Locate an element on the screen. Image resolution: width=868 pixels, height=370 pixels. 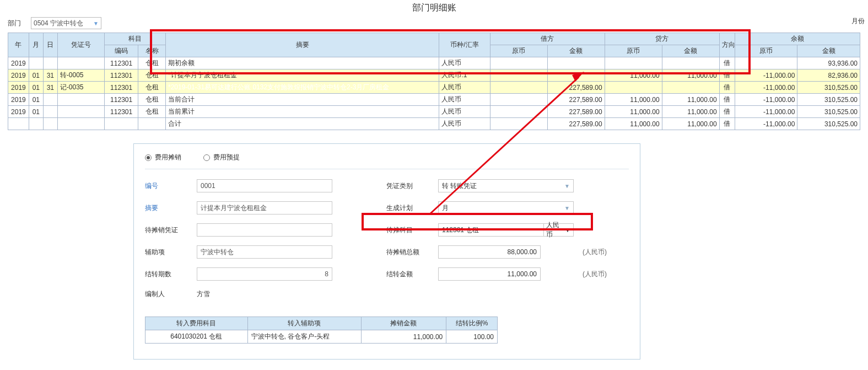
cell: 82,936.00 is located at coordinates (829, 76).